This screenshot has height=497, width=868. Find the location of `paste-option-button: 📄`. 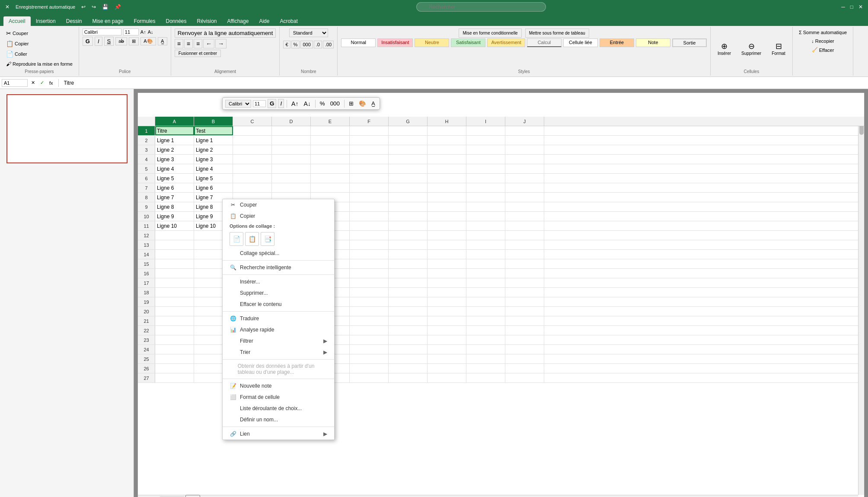

paste-option-button: 📄 is located at coordinates (236, 239).